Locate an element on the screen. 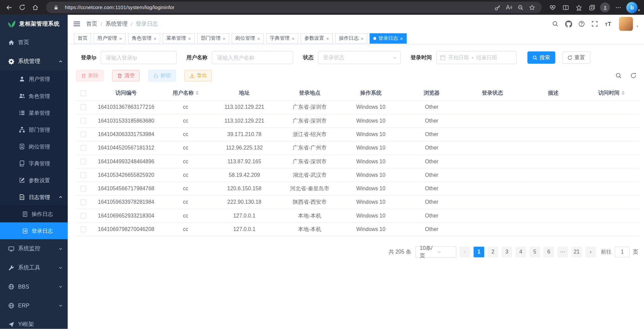  tab-user-management: 用户管理× is located at coordinates (110, 38).